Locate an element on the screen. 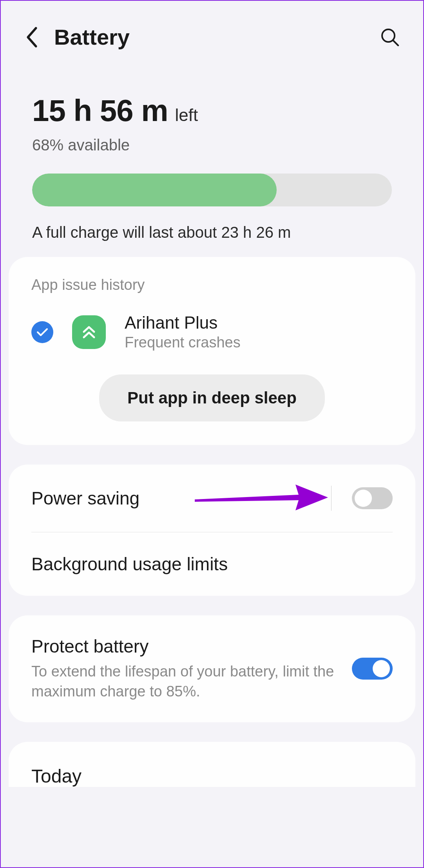  app-issue-row: Arihant Plus Frequent crashes is located at coordinates (212, 332).